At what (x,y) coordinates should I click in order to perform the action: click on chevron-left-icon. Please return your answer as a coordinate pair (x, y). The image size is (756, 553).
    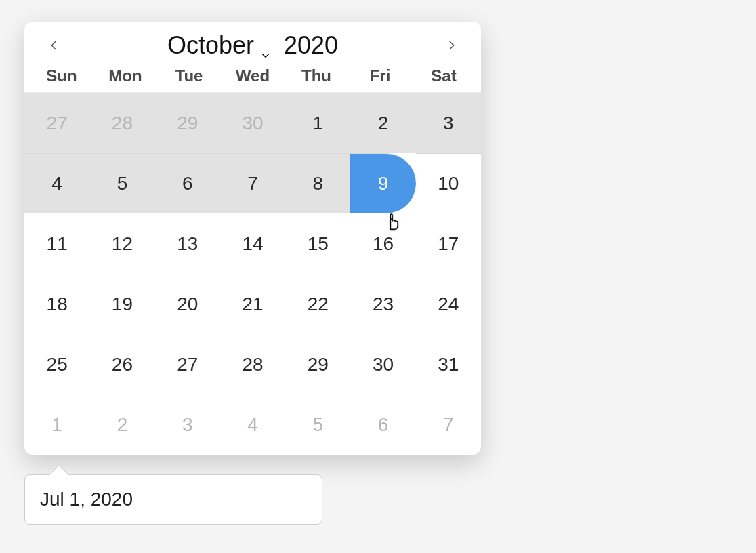
    Looking at the image, I should click on (54, 45).